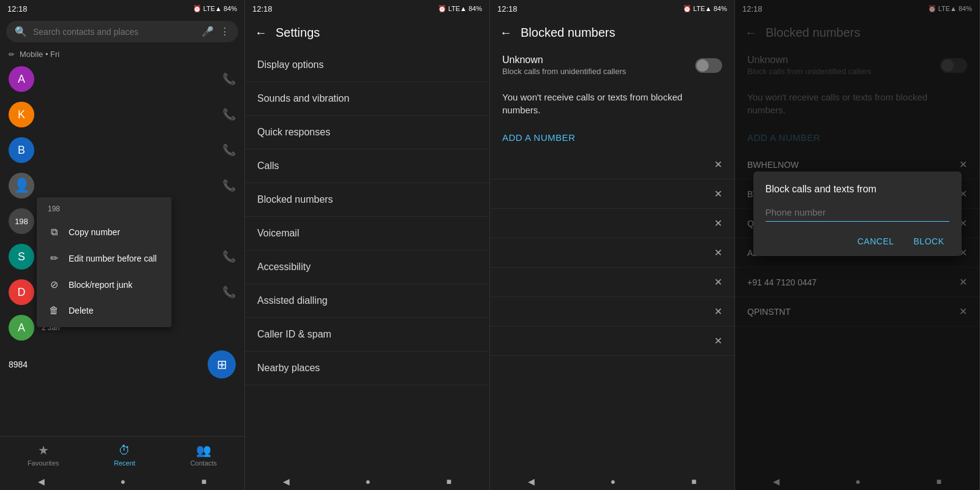  I want to click on avatar: A, so click(21, 79).